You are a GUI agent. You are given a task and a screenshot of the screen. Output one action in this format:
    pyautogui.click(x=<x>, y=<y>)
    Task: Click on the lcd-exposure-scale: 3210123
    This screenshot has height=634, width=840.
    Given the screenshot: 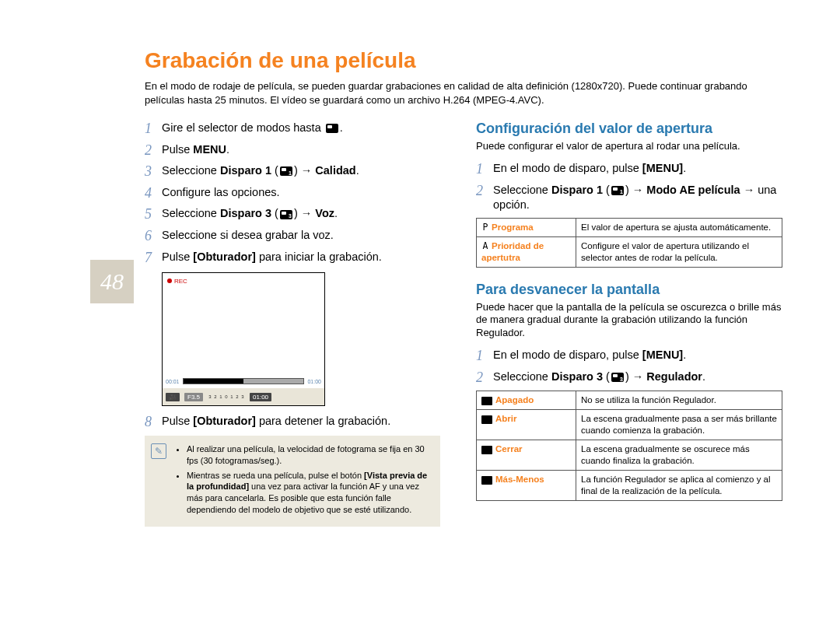 What is the action you would take?
    pyautogui.click(x=226, y=397)
    